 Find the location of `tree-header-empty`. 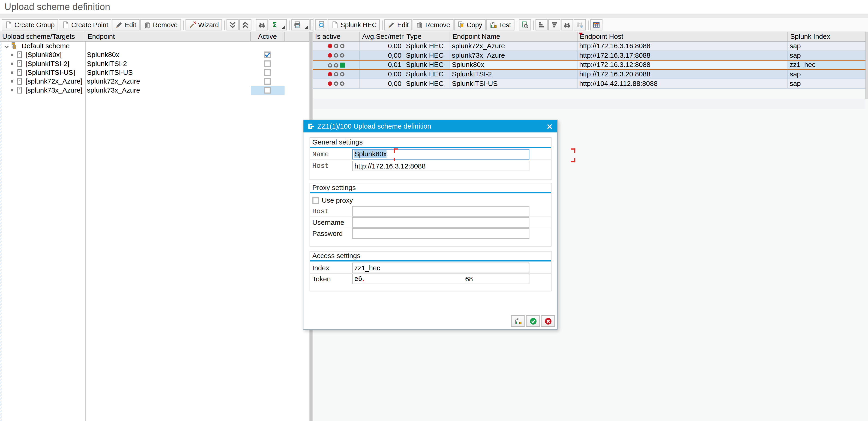

tree-header-empty is located at coordinates (297, 36).